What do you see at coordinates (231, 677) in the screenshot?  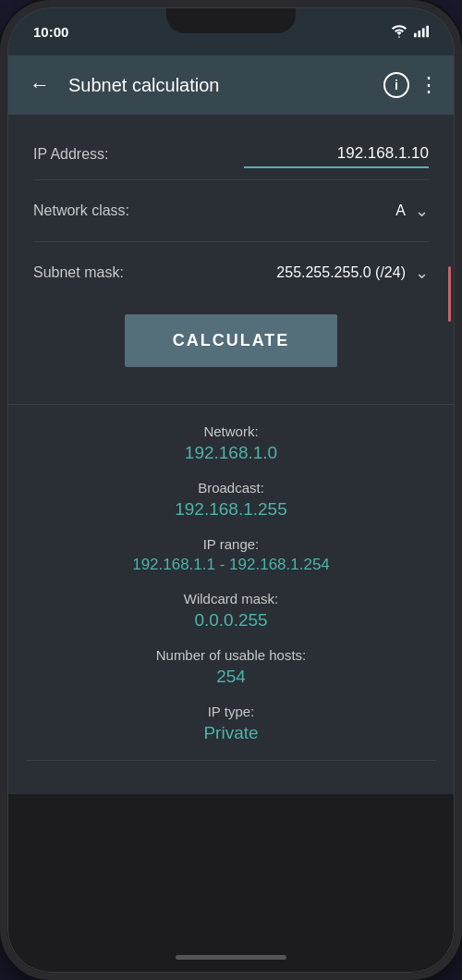 I see `hosts-value: 254` at bounding box center [231, 677].